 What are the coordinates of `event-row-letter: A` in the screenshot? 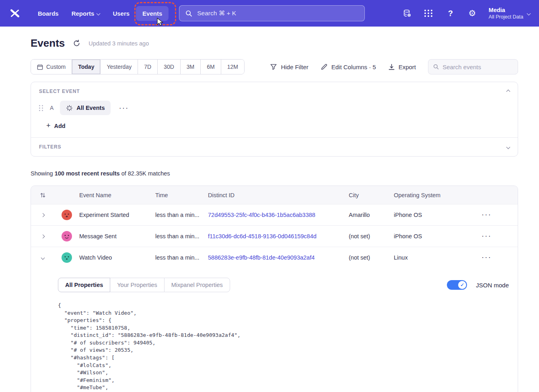 It's located at (51, 108).